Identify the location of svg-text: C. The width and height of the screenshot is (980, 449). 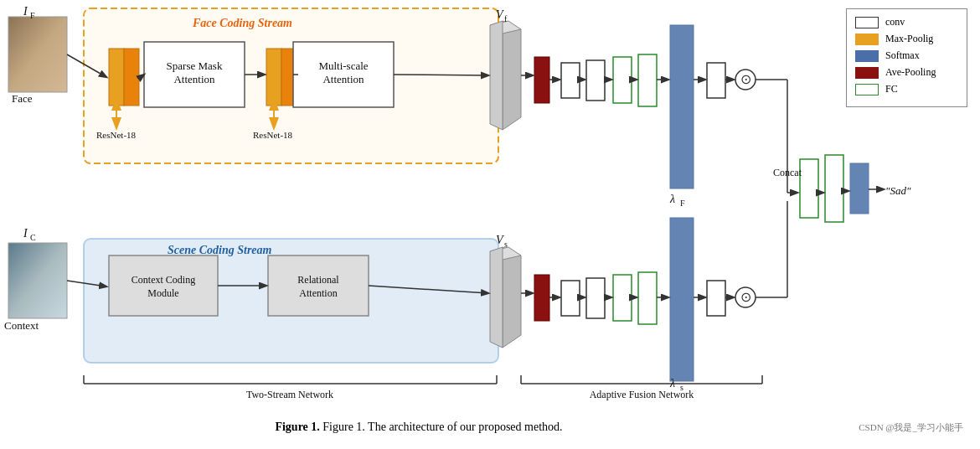
(34, 238).